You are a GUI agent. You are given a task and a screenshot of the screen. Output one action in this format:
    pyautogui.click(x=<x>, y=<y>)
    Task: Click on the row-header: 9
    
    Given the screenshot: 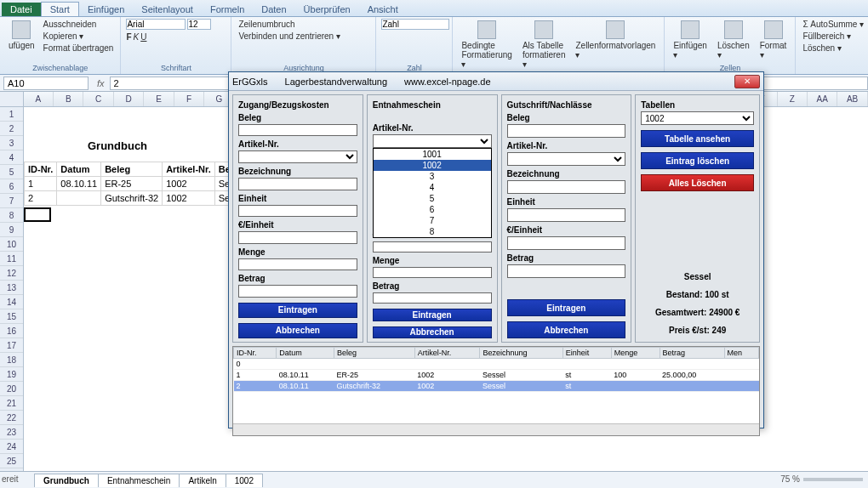 What is the action you would take?
    pyautogui.click(x=12, y=230)
    